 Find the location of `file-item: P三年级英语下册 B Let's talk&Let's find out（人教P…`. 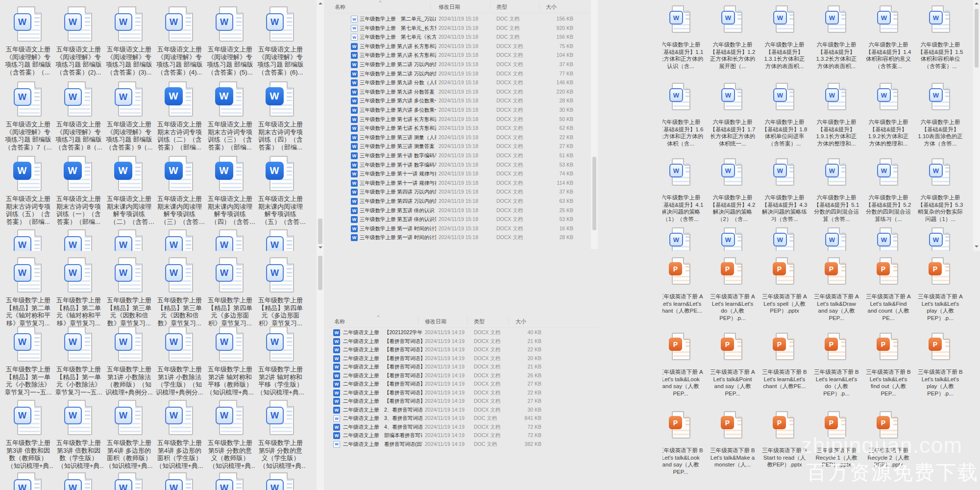

file-item: P三年级英语下册 B Let's talk&Let's find out（人教P… is located at coordinates (888, 365).